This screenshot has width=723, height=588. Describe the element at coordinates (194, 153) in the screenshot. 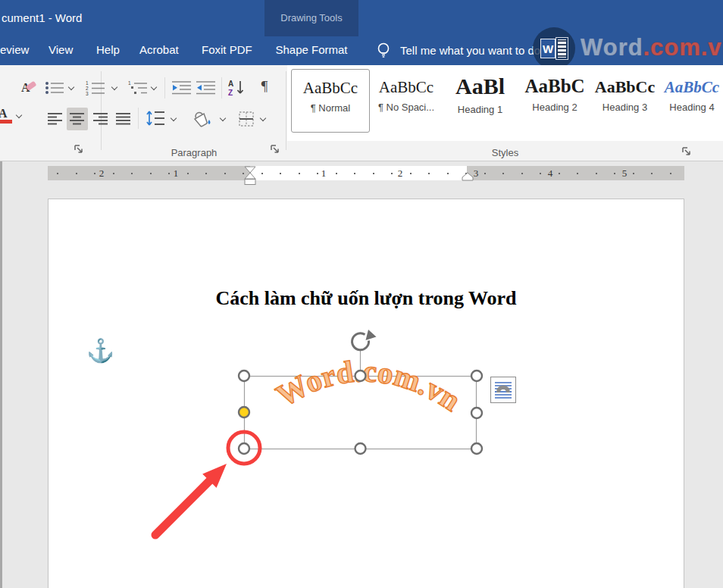

I see `paragraph-group-label: Paragraph` at that location.